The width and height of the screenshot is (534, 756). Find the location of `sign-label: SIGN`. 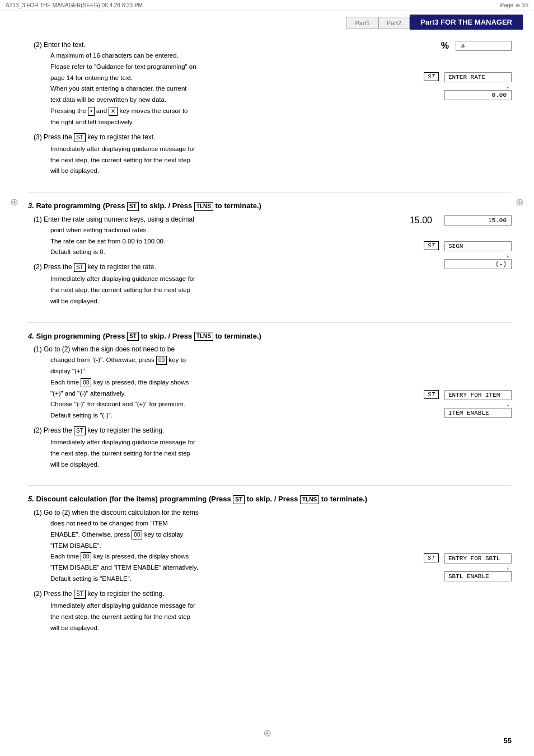

sign-label: SIGN is located at coordinates (478, 246).